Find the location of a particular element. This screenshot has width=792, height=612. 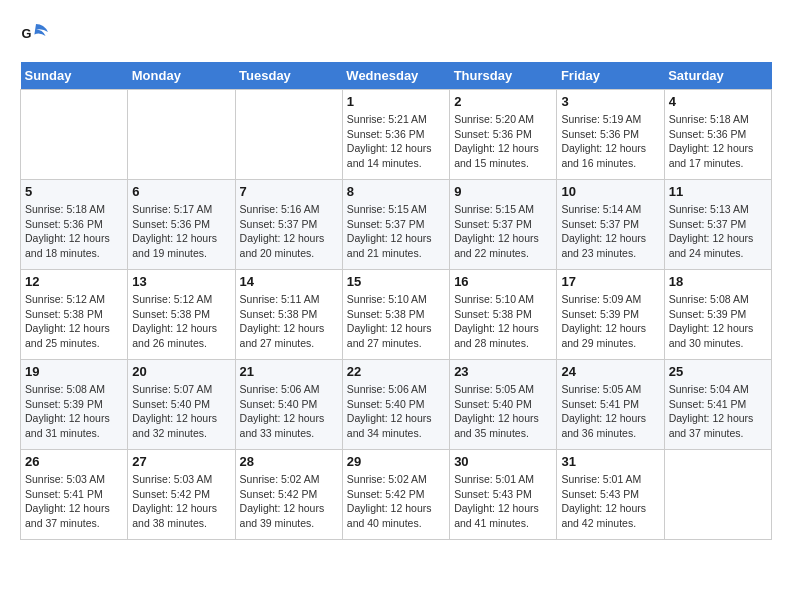

day-number: 7 is located at coordinates (289, 192).